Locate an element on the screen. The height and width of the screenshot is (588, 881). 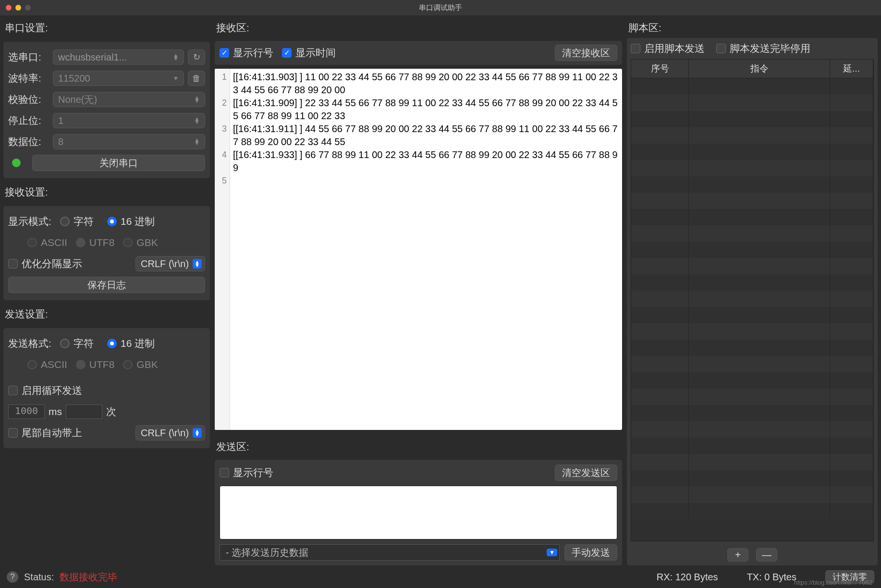
port-settings-panel: 选串口: wchusbserial1... ▲▼ ↻ 波特率: 115200 ▼… is located at coordinates (107, 110).